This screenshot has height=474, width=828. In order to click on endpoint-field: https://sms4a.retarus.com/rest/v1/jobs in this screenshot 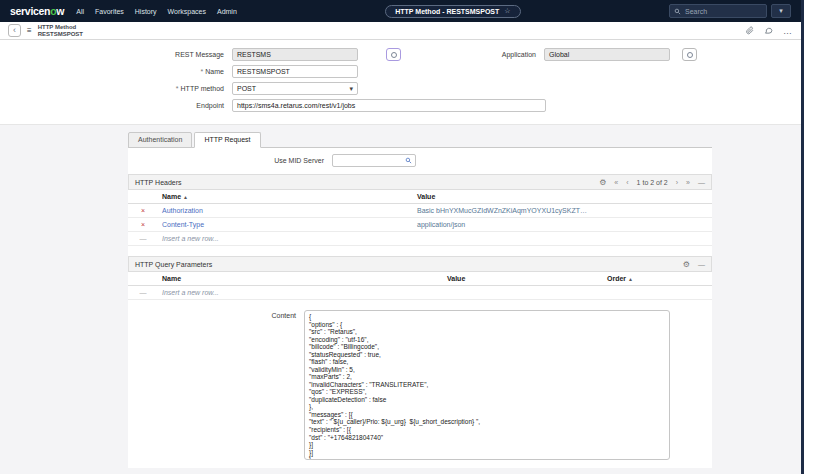, I will do `click(389, 106)`.